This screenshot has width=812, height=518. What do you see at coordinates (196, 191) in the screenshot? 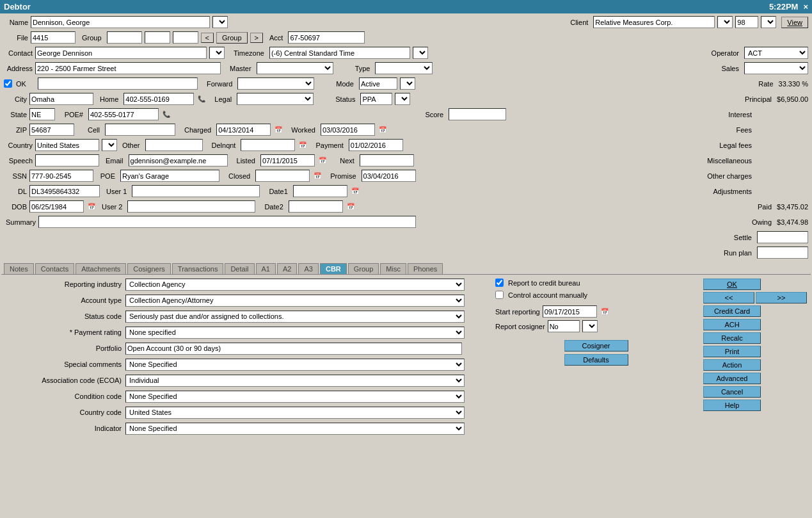
I see `user1-input` at bounding box center [196, 191].